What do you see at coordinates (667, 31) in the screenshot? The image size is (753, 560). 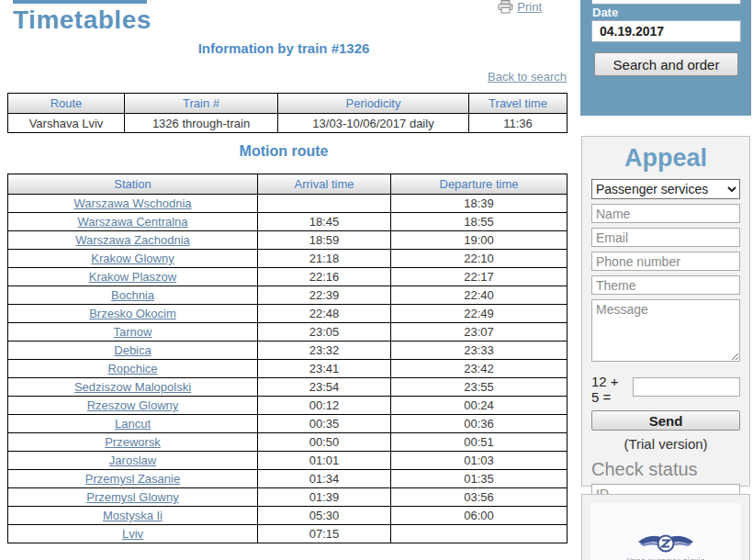 I see `date-input` at bounding box center [667, 31].